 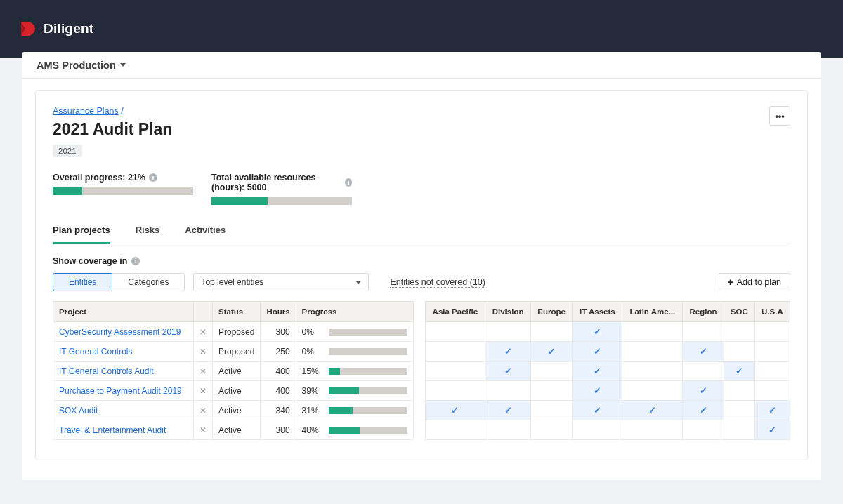 What do you see at coordinates (67, 151) in the screenshot?
I see `year-badge: 2021` at bounding box center [67, 151].